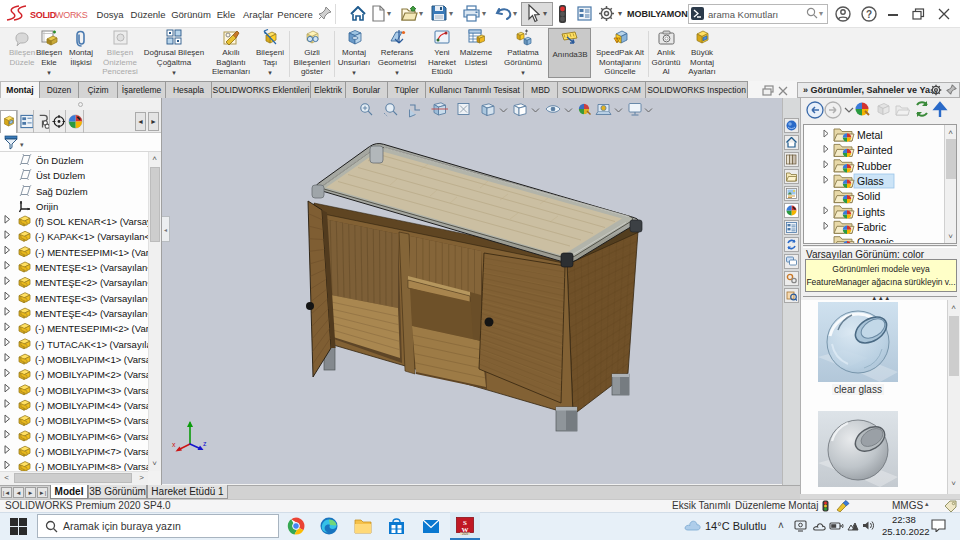  What do you see at coordinates (92, 344) in the screenshot?
I see `svg-text: (-) TUTACAK<1> (Varsayılan<<` at bounding box center [92, 344].